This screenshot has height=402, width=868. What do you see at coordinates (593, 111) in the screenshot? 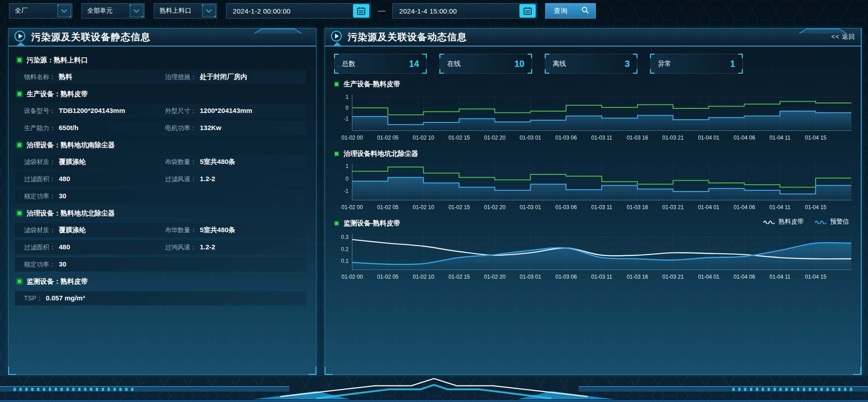
I see `chart-block-0: 生产设备-熟料皮带10-101-02 0001-02 0501-02 1001-…` at bounding box center [593, 111].